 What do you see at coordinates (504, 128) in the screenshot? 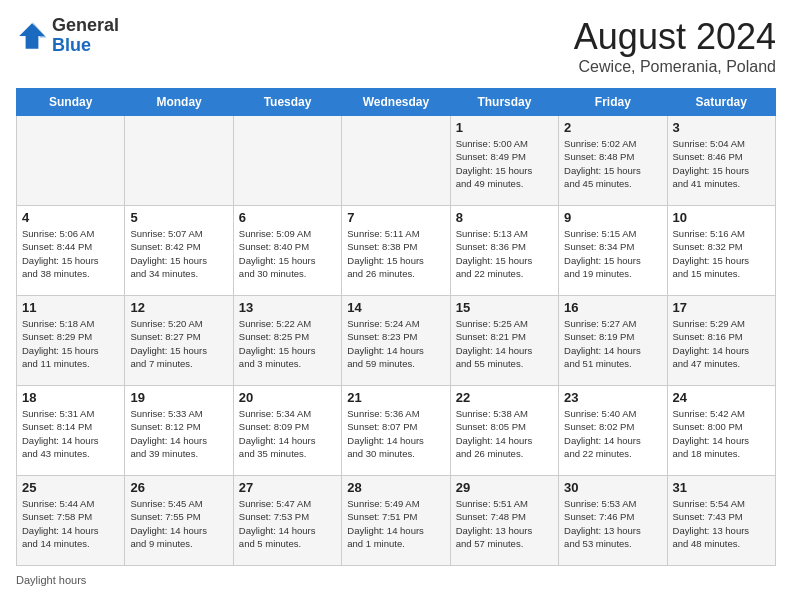
I see `day-number: 1` at bounding box center [504, 128].